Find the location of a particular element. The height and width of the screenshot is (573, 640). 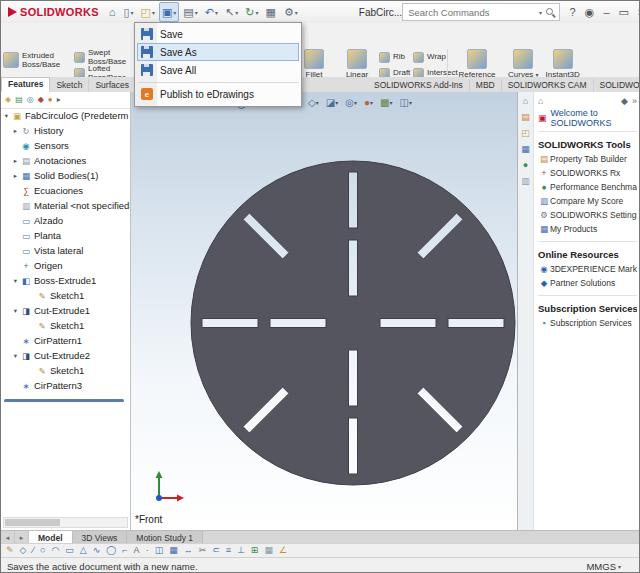

tree-item: ▭ Alzado is located at coordinates (66, 220).